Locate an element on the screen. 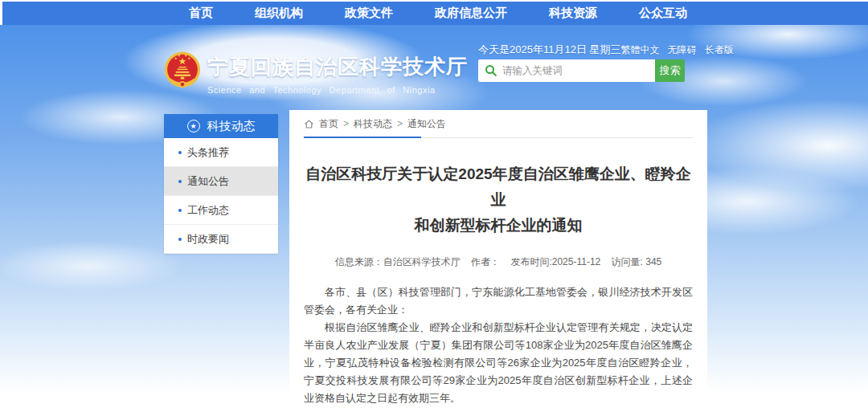 The width and height of the screenshot is (868, 412). nav-item-public-interaction: 公众互动 is located at coordinates (663, 13).